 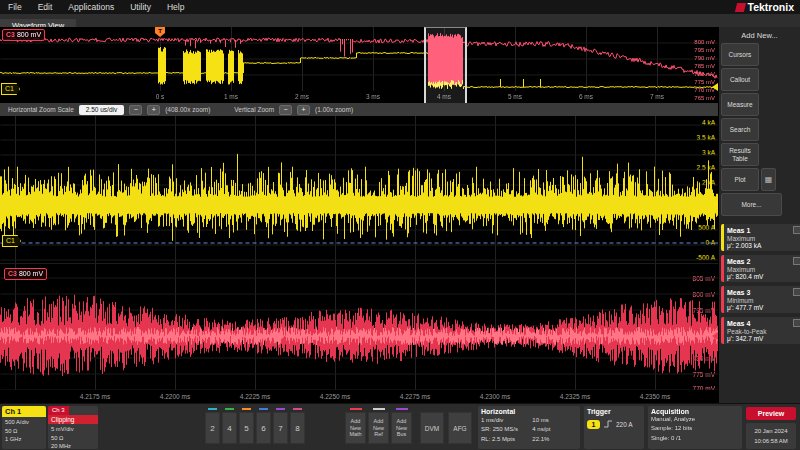 I want to click on zoom-time-label: 4.2250 ms, so click(x=335, y=396).